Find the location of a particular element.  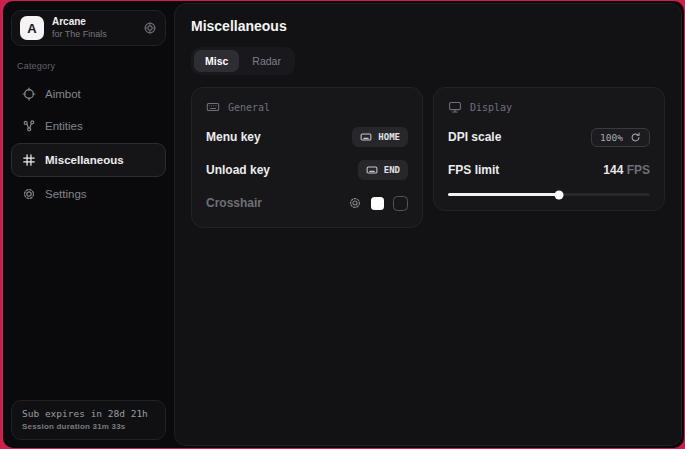

app-tagline: for The Finals is located at coordinates (80, 34).